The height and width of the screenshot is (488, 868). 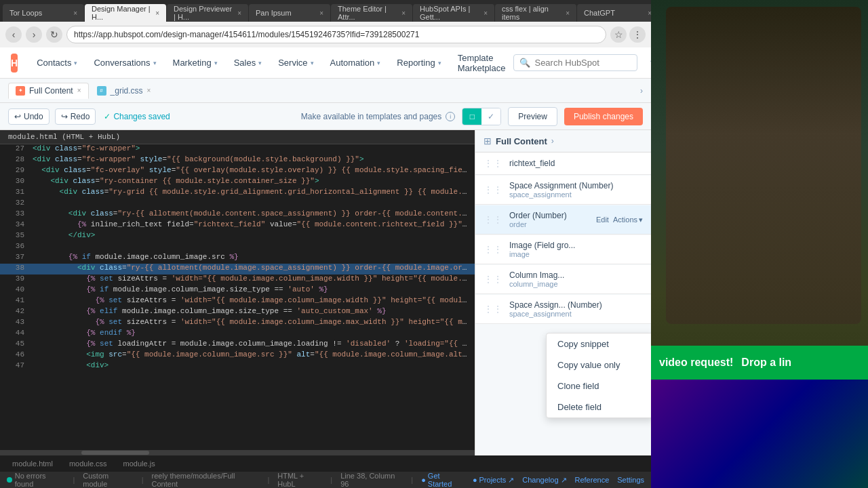 What do you see at coordinates (450, 117) in the screenshot?
I see `info-icon: i` at bounding box center [450, 117].